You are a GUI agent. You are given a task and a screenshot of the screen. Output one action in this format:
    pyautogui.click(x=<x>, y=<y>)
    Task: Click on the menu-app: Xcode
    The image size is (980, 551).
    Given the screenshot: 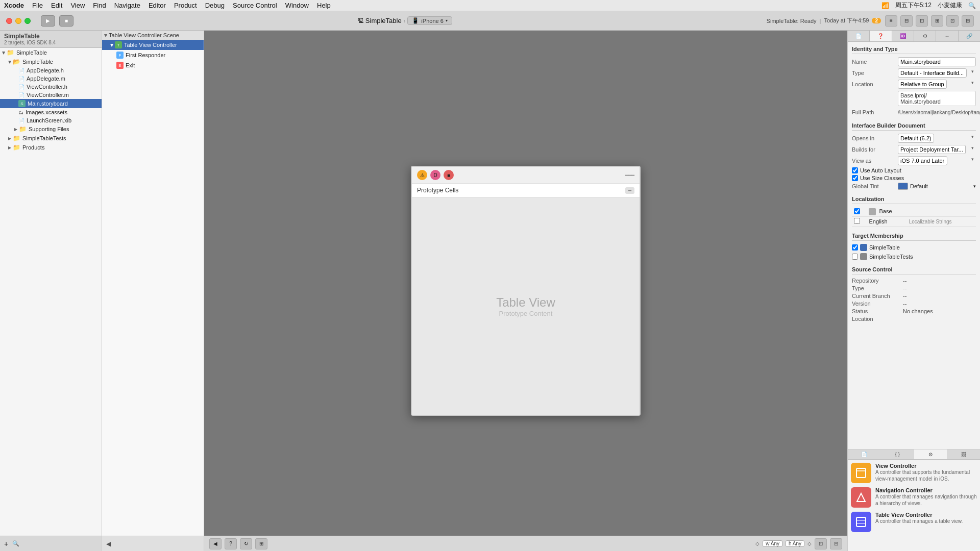 What is the action you would take?
    pyautogui.click(x=14, y=5)
    